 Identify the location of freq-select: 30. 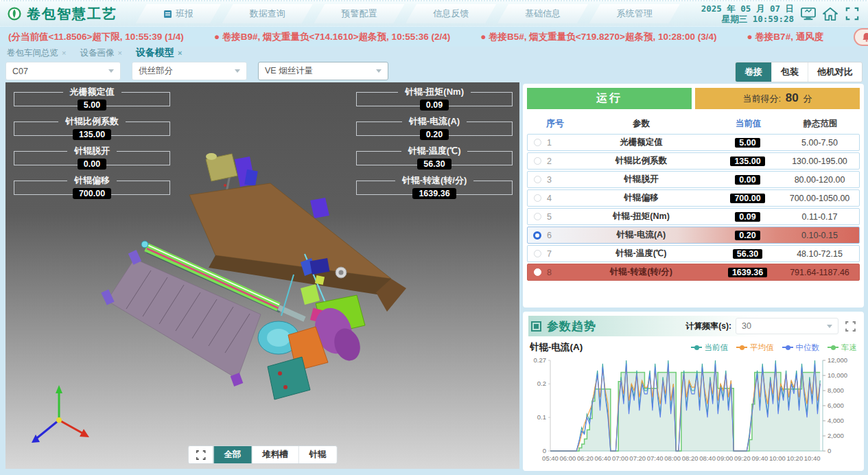
(787, 326).